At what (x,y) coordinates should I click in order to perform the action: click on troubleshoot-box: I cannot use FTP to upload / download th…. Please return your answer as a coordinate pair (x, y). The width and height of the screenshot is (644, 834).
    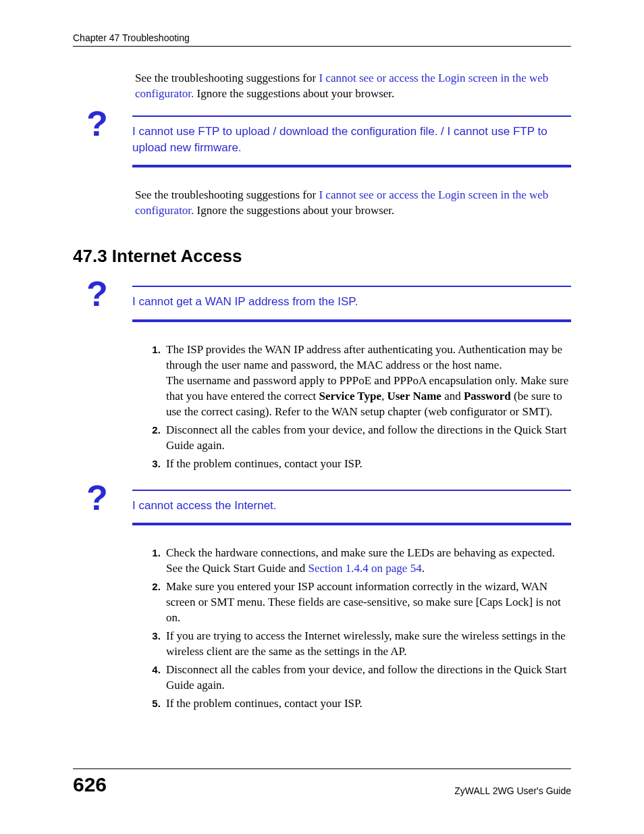
    Looking at the image, I should click on (352, 142).